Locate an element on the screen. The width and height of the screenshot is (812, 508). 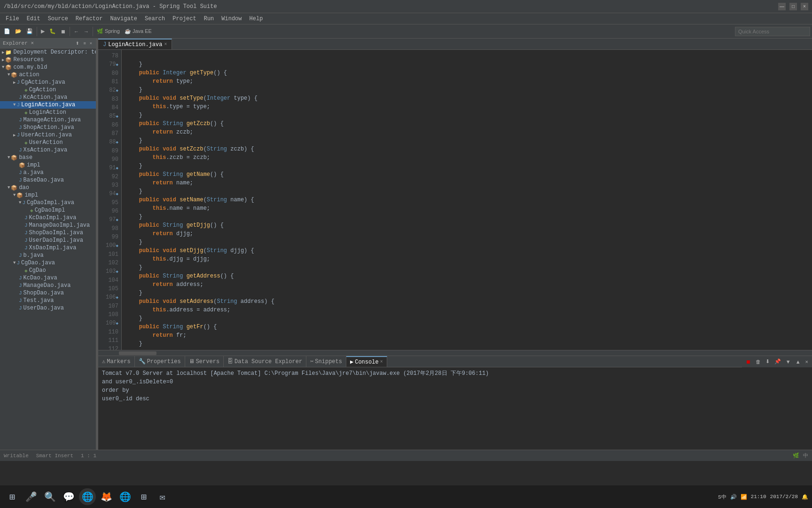
console-maximize-btn: ▲ is located at coordinates (798, 362).